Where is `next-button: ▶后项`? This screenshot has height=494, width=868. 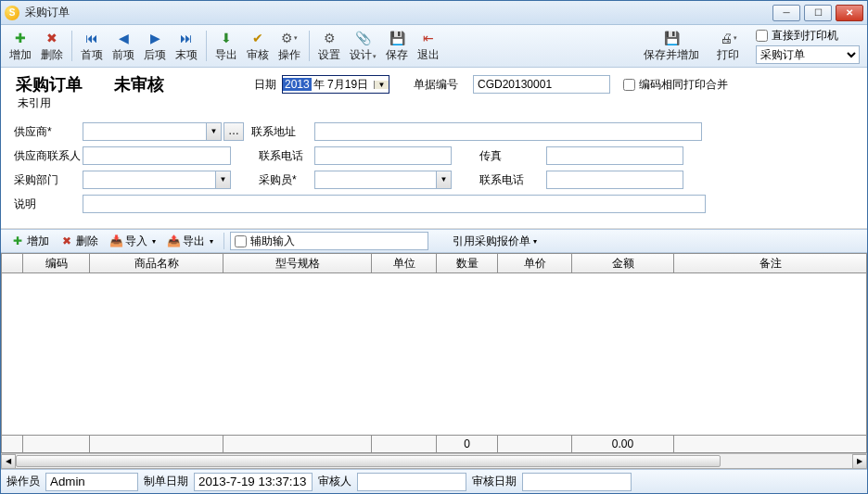
next-button: ▶后项 is located at coordinates (155, 46).